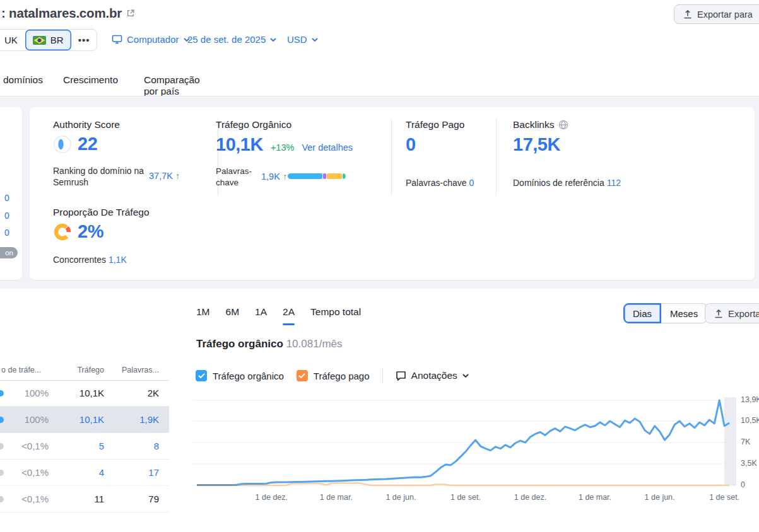 Image resolution: width=759 pixels, height=532 pixels. Describe the element at coordinates (85, 393) in the screenshot. I see `table-row: 100%10,1K2K` at that location.